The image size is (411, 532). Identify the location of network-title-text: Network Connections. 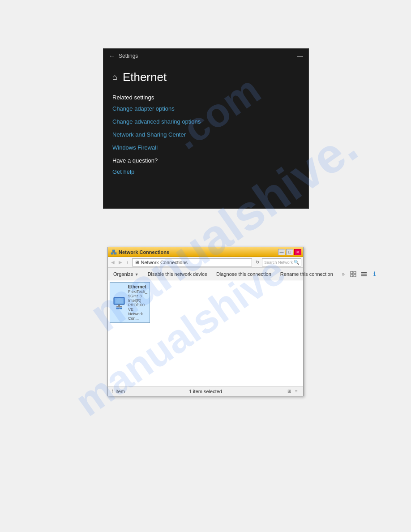
(144, 252).